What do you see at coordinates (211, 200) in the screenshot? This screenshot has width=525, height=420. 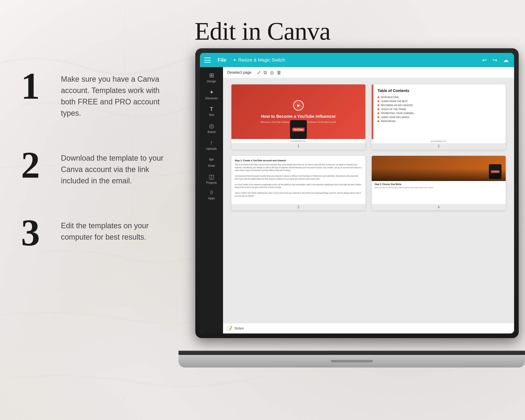 I see `canva-sidebar: ⊞ Design ✦ Elements T Text` at bounding box center [211, 200].